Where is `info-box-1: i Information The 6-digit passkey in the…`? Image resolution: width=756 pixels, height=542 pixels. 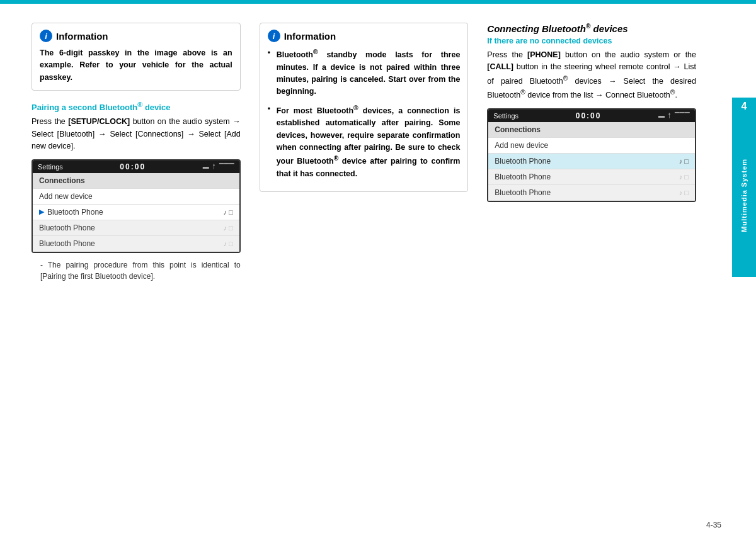 info-box-1: i Information The 6-digit passkey in the… is located at coordinates (136, 57).